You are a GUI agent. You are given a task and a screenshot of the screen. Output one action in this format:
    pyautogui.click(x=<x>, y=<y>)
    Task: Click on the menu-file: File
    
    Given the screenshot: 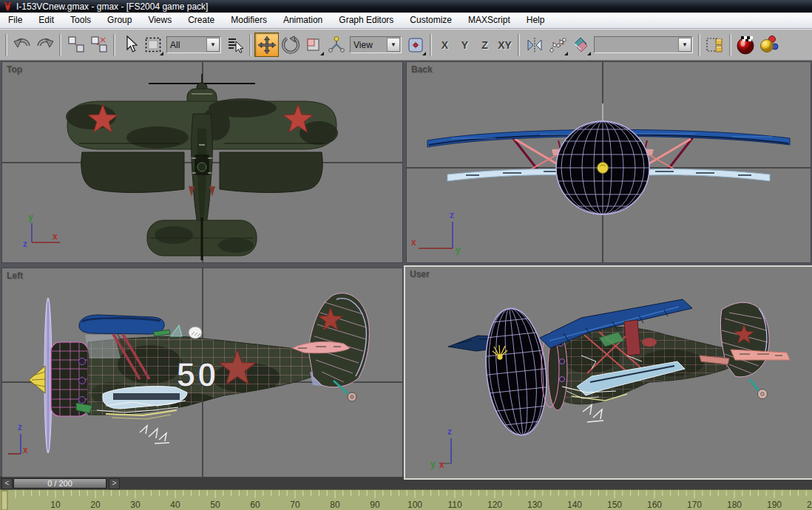 What is the action you would take?
    pyautogui.click(x=15, y=21)
    